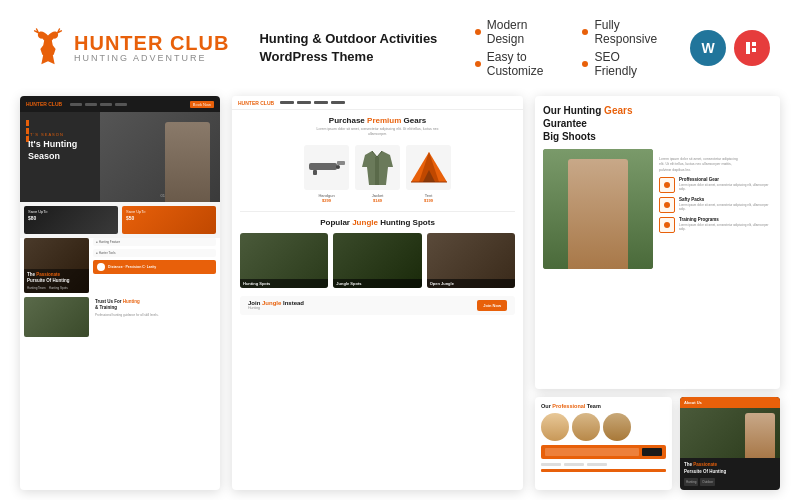 Image resolution: width=800 pixels, height=500 pixels. Describe the element at coordinates (56, 288) in the screenshot. I see `hunting-desc: Hunting Team Hunting Spots` at that location.